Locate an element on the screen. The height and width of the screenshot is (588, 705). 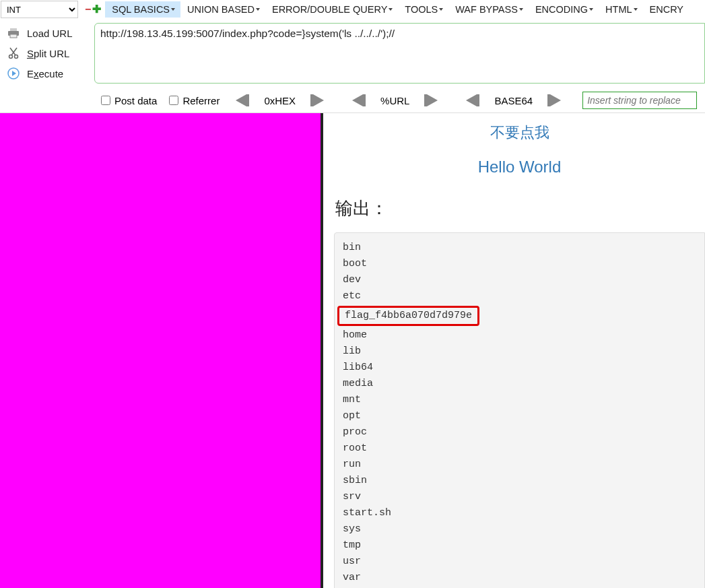
output-line: media is located at coordinates (520, 384).